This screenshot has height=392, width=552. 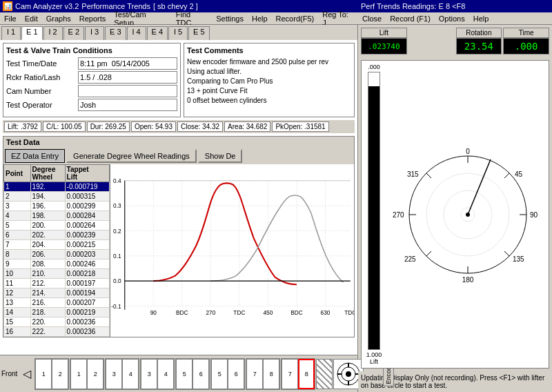 What do you see at coordinates (117, 181) in the screenshot?
I see `svg-text: 0.4` at bounding box center [117, 181].